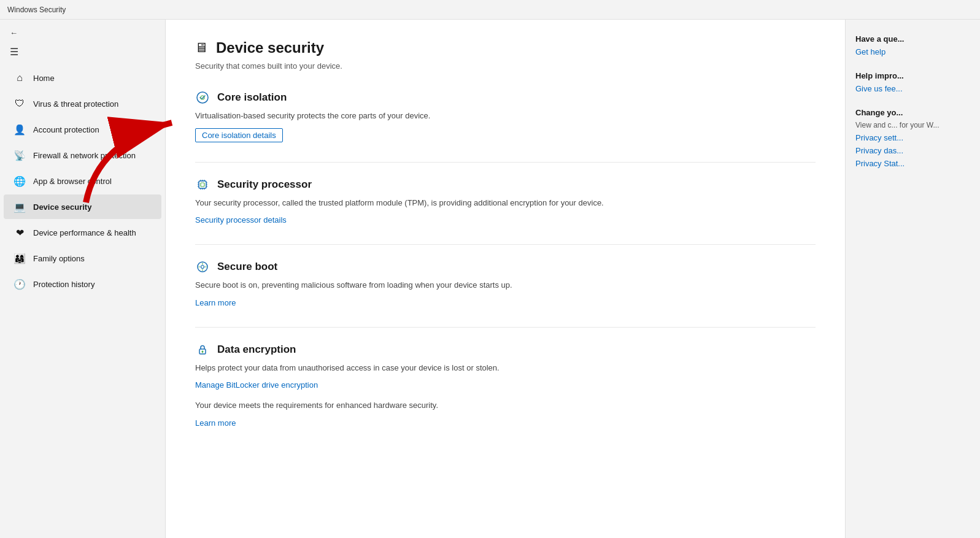 Image resolution: width=980 pixels, height=538 pixels. I want to click on security-processor-icon, so click(203, 185).